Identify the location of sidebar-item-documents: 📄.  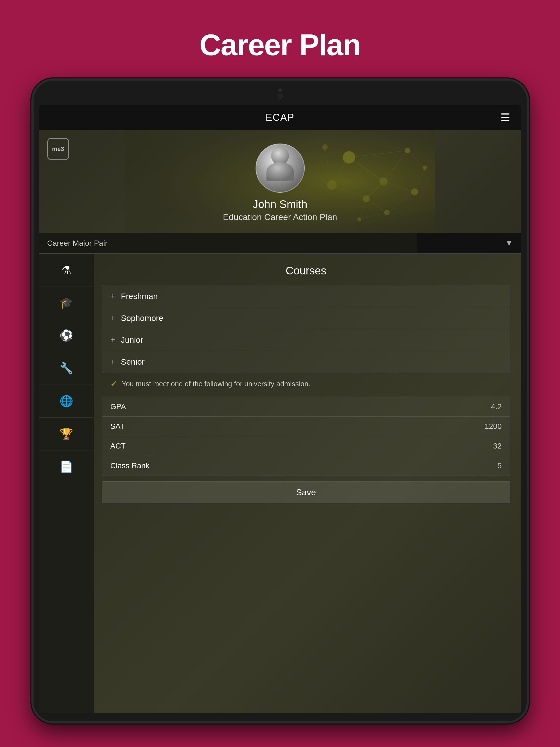
(67, 467).